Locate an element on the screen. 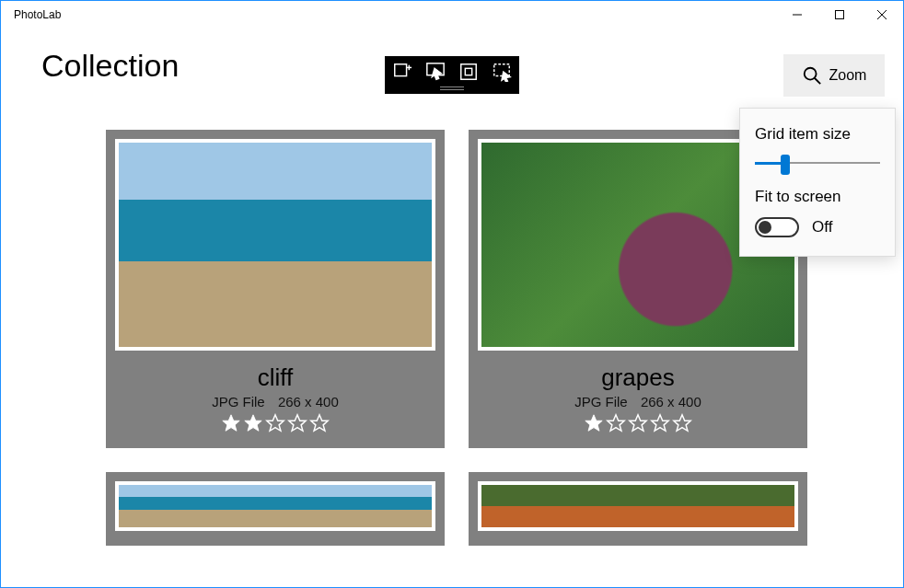 The width and height of the screenshot is (904, 588). grid-size-slider is located at coordinates (817, 163).